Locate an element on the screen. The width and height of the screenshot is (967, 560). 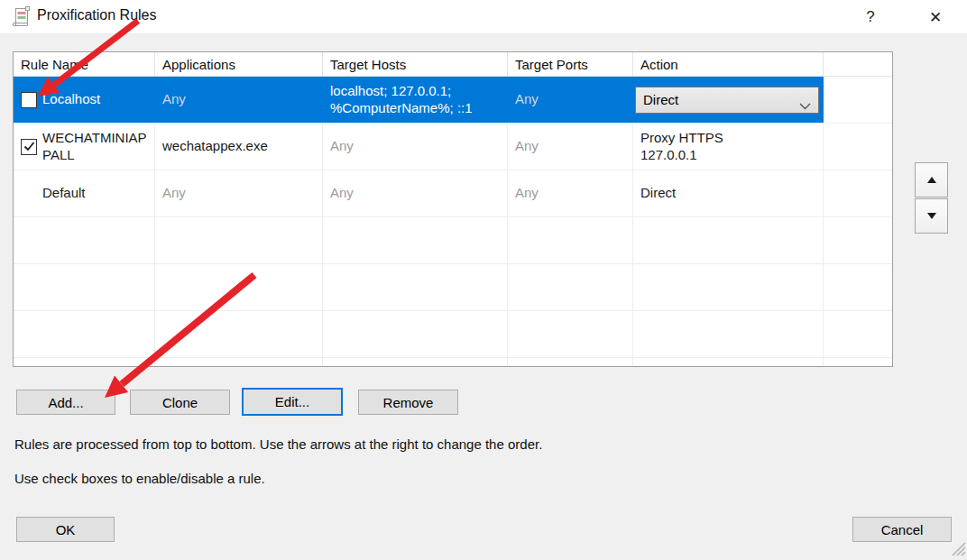
close-icon: ✕ is located at coordinates (935, 17).